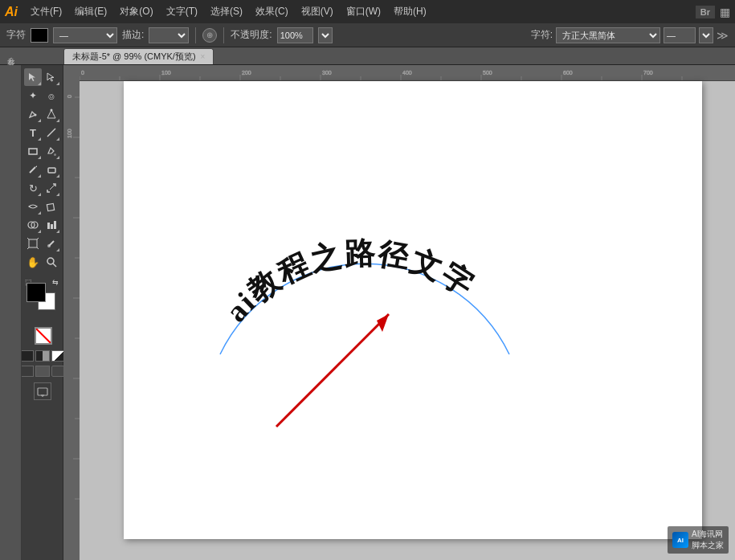 This screenshot has width=735, height=560. What do you see at coordinates (203, 56) in the screenshot?
I see `tab-close-button: ×` at bounding box center [203, 56].